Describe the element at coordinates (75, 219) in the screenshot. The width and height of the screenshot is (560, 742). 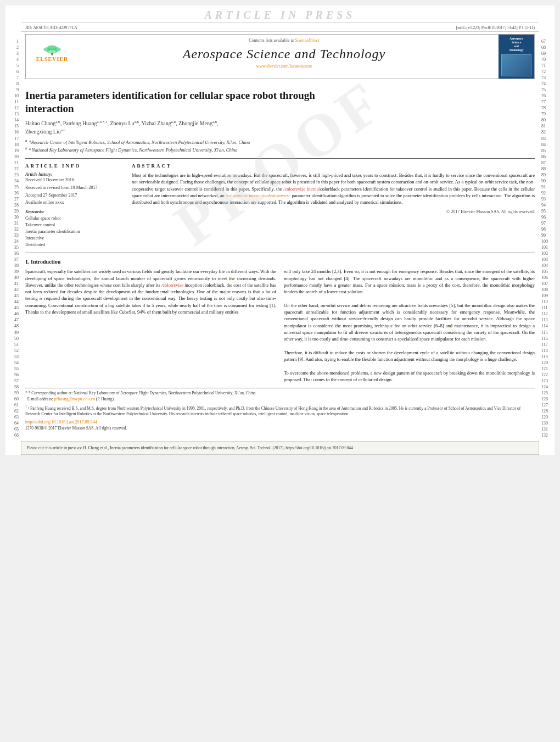
I see `keyword-1: Cellular space robot` at that location.